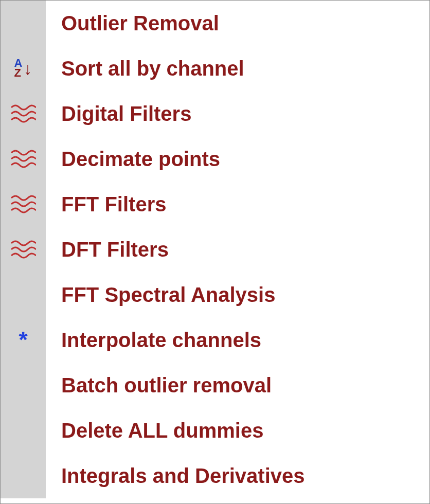 The image size is (430, 504). Describe the element at coordinates (215, 23) in the screenshot. I see `menu-item-outlier-removal: Outlier Removal` at that location.